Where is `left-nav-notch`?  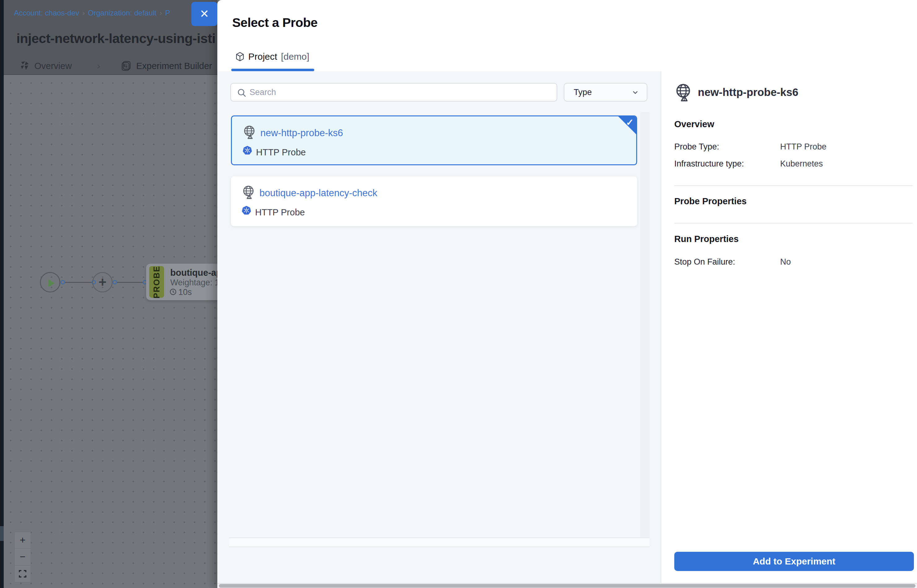 left-nav-notch is located at coordinates (2, 534).